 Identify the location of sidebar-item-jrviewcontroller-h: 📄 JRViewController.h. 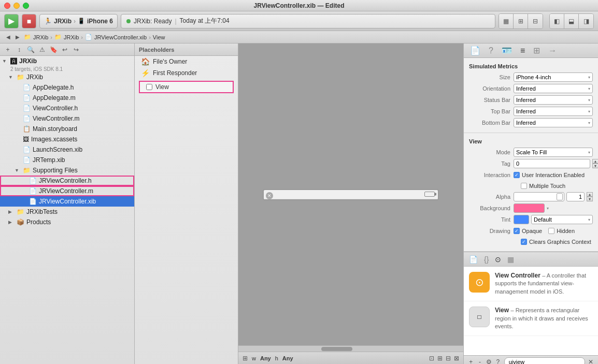
(67, 181).